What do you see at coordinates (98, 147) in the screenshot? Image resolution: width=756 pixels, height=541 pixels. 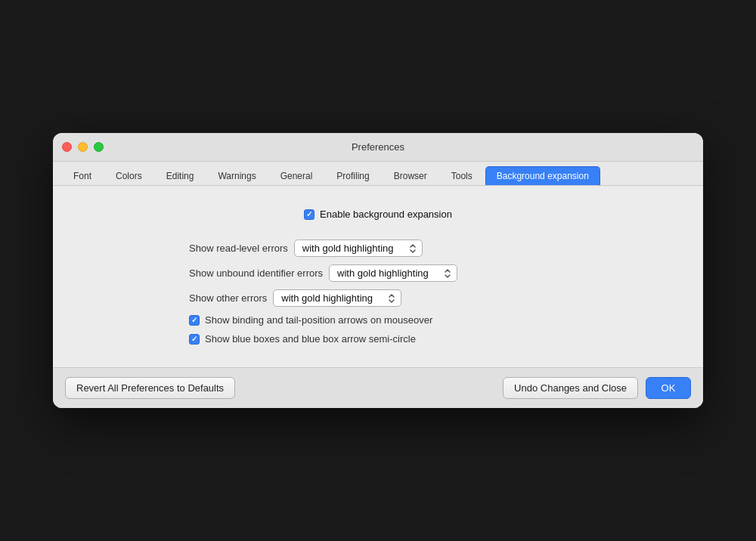 I see `maximize-button` at bounding box center [98, 147].